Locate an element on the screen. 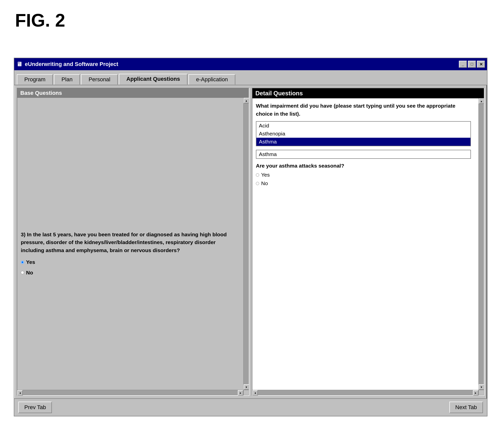 The image size is (504, 444). left-scroll-right-button: ► is located at coordinates (241, 393).